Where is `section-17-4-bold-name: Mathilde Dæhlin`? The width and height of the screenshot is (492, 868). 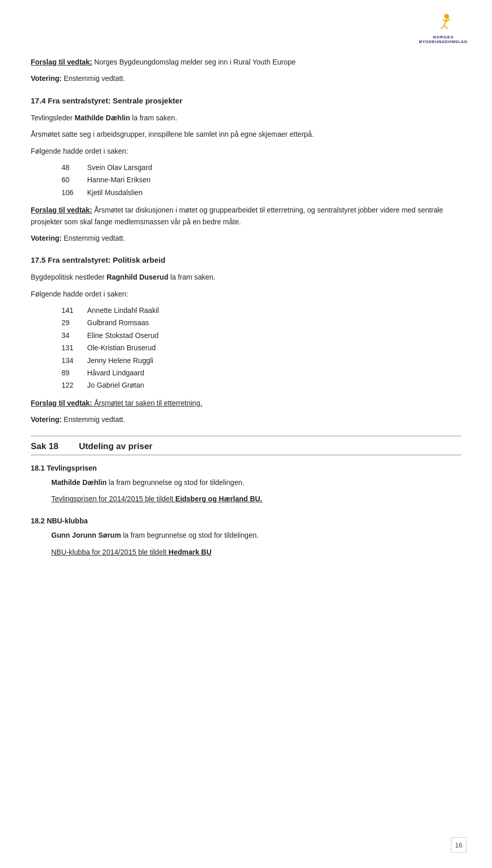 section-17-4-bold-name: Mathilde Dæhlin is located at coordinates (102, 118).